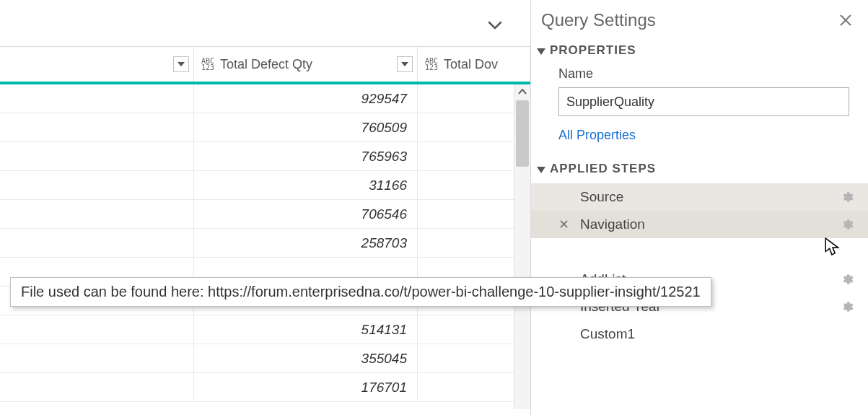 Image resolution: width=868 pixels, height=415 pixels. What do you see at coordinates (700, 74) in the screenshot?
I see `name-label: Name` at bounding box center [700, 74].